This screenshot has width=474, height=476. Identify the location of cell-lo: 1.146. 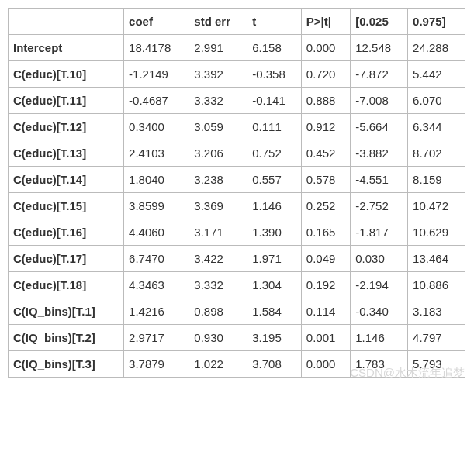
(379, 338).